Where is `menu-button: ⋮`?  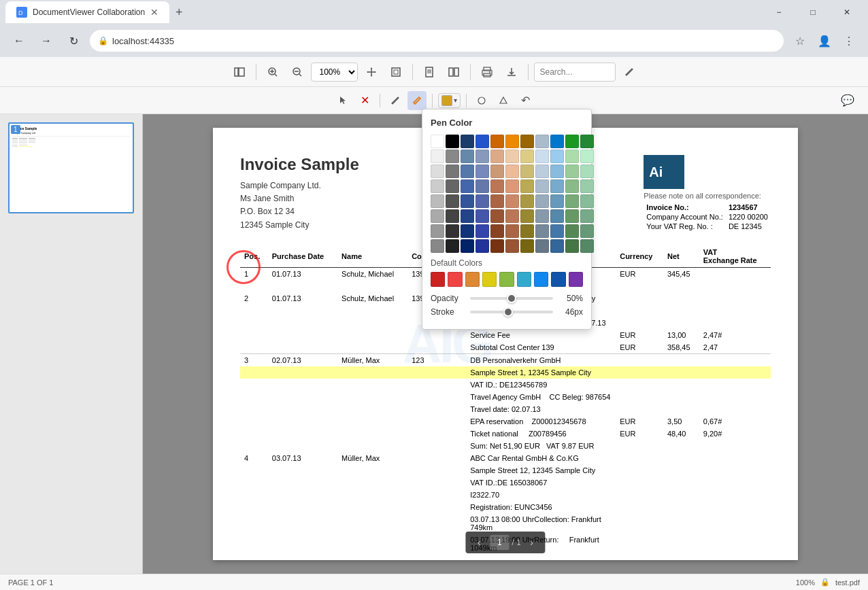 menu-button: ⋮ is located at coordinates (849, 41).